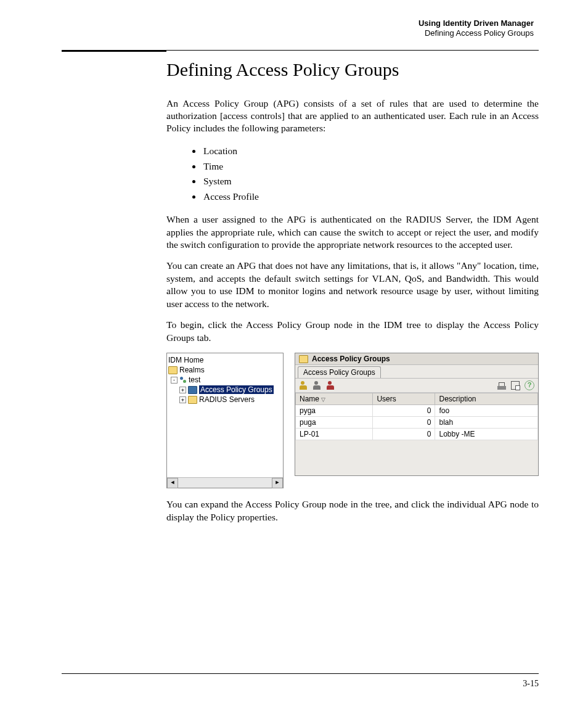  What do you see at coordinates (298, 28) in the screenshot?
I see `running-head: Using Identity Driven Manager Defining A…` at bounding box center [298, 28].